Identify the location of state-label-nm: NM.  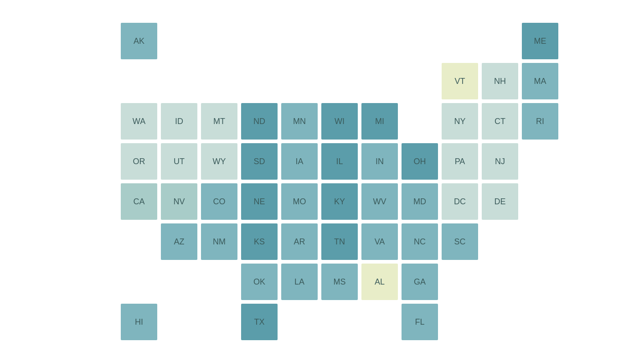
(219, 242).